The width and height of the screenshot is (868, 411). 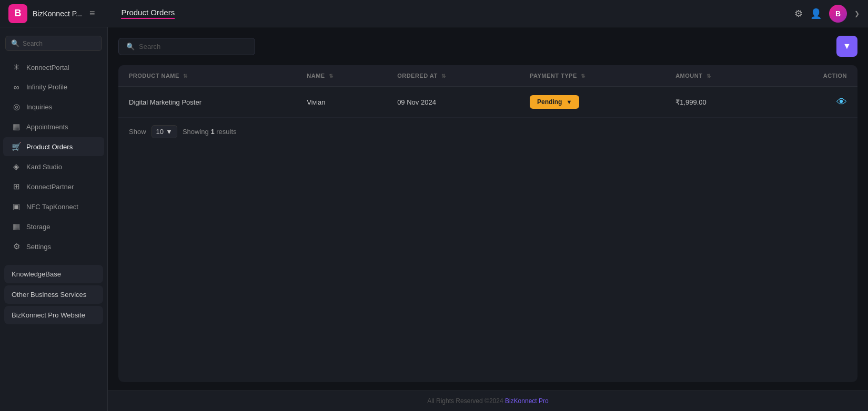 I want to click on filter-button: ▼, so click(x=847, y=46).